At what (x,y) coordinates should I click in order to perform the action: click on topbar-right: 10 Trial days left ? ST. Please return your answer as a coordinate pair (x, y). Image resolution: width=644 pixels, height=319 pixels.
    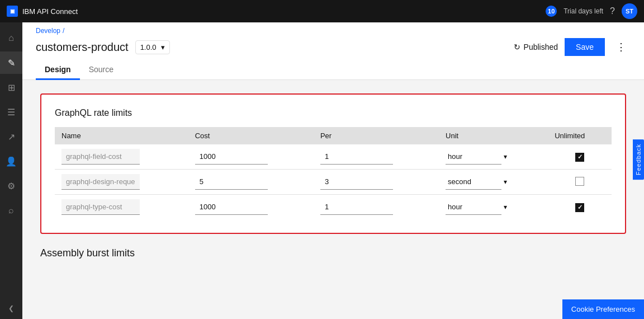
    Looking at the image, I should click on (591, 11).